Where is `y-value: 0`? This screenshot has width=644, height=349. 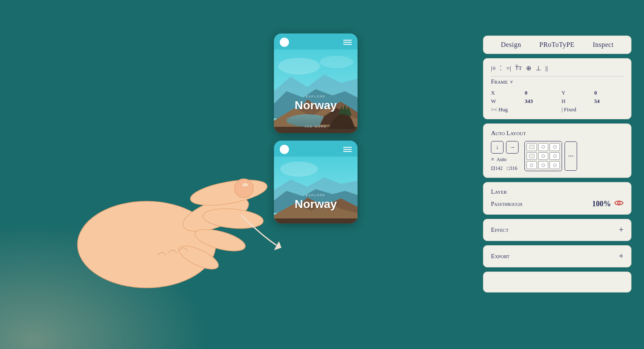
y-value: 0 is located at coordinates (609, 93).